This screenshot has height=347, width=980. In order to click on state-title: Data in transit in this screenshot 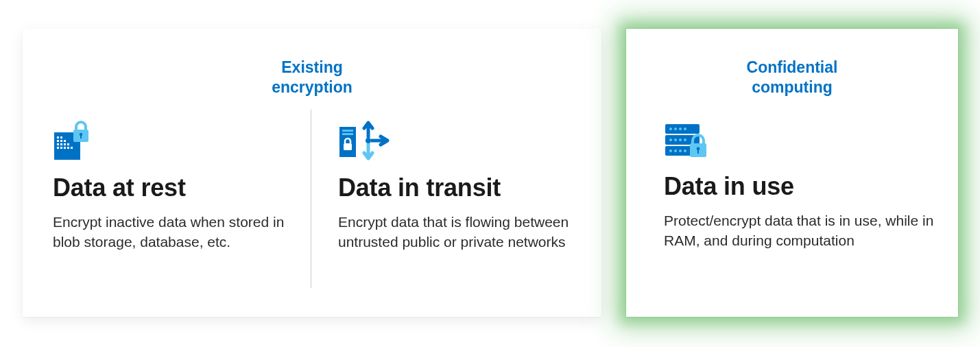, I will do `click(465, 188)`.